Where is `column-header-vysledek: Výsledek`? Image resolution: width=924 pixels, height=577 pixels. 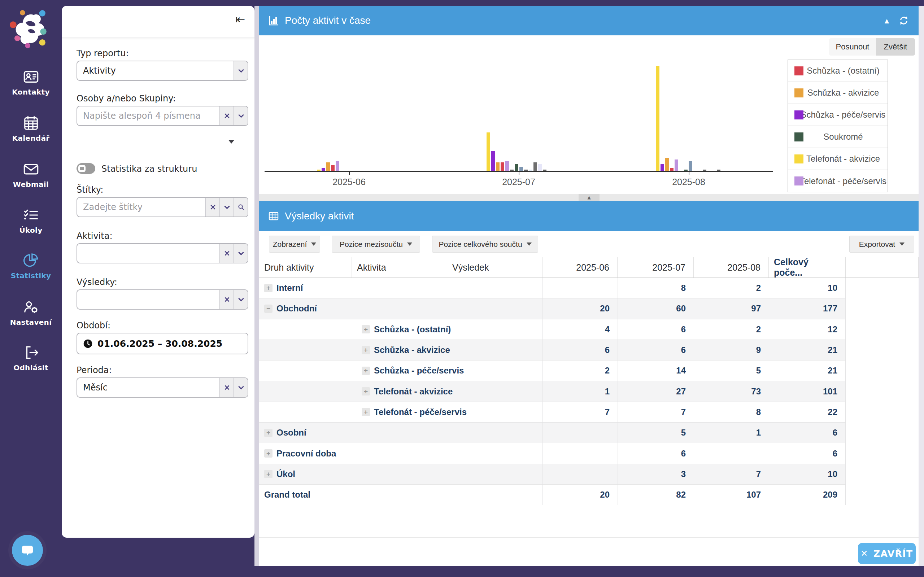 column-header-vysledek: Výsledek is located at coordinates (495, 267).